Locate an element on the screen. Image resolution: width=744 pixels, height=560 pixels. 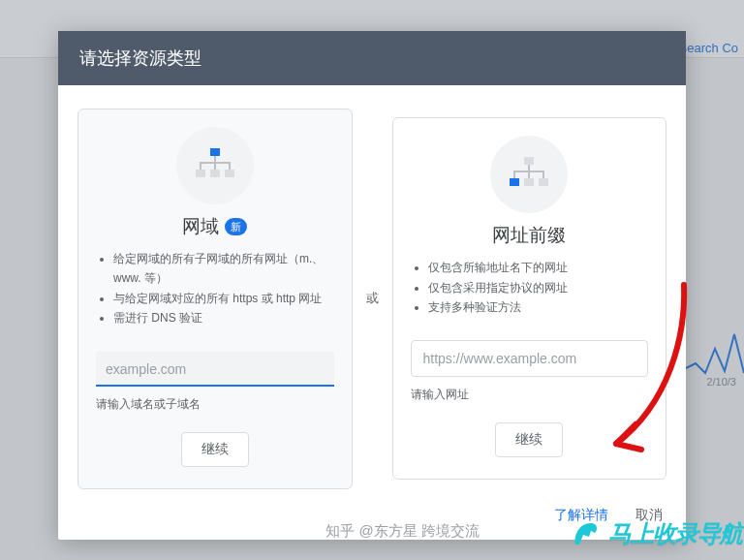
domain-feature-list: 给定网域的所有子网域的所有网址（m.、www. 等） 与给定网域对应的所有 ht… is located at coordinates (215, 289).